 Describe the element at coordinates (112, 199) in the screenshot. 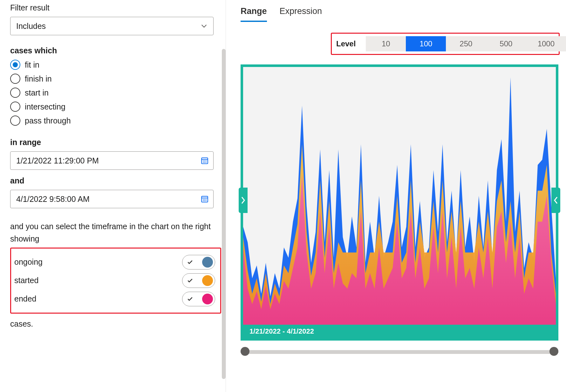

I see `to-date-input: 4/1/2022 9:58:00 AM` at that location.